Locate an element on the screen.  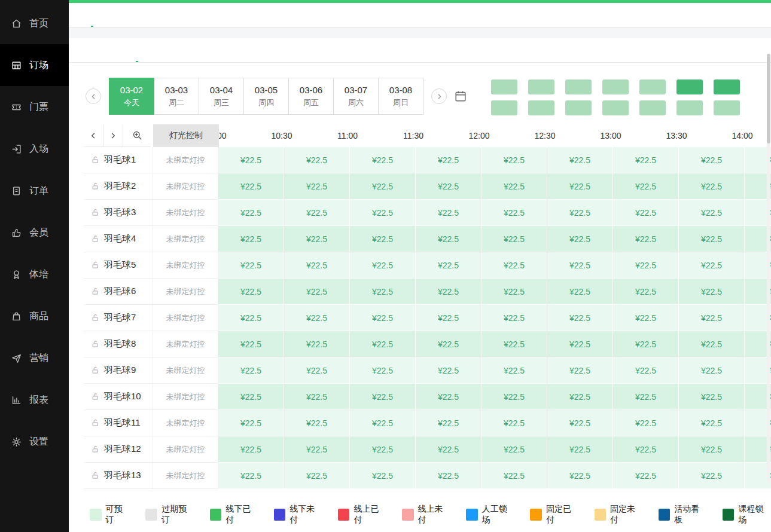
scroll-left-button is located at coordinates (93, 135).